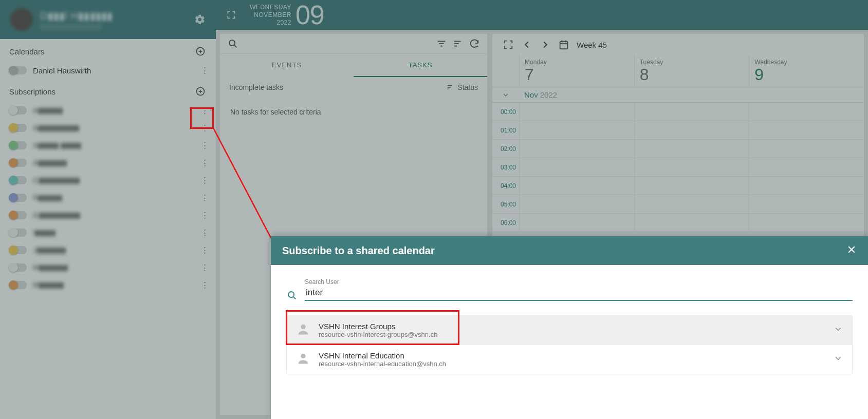 The width and height of the screenshot is (868, 419). I want to click on result-subtitle: resource-vshn-interest-groups@vshn.ch, so click(572, 335).